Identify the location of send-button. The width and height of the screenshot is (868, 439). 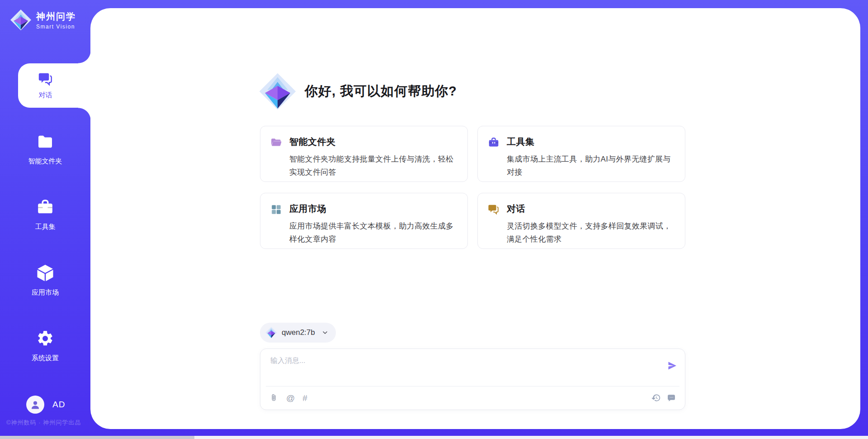
(672, 366).